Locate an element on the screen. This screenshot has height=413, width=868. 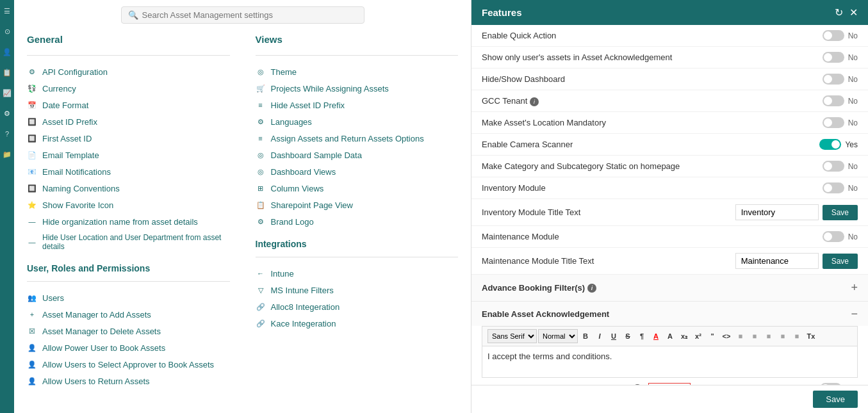
camera-status: Yes is located at coordinates (851, 145).